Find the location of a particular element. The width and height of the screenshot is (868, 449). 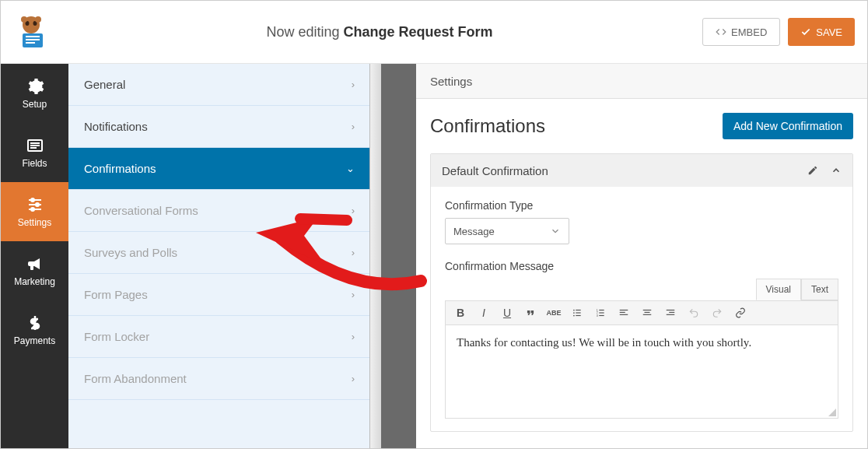

editor-toolbar: B I U ABE 123 is located at coordinates (642, 313).